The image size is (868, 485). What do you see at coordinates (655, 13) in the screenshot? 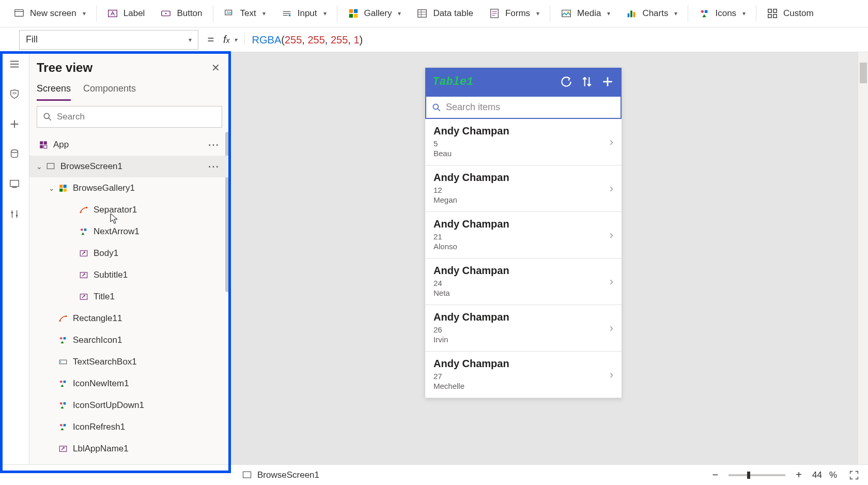
I see `charts-label: Charts` at bounding box center [655, 13].